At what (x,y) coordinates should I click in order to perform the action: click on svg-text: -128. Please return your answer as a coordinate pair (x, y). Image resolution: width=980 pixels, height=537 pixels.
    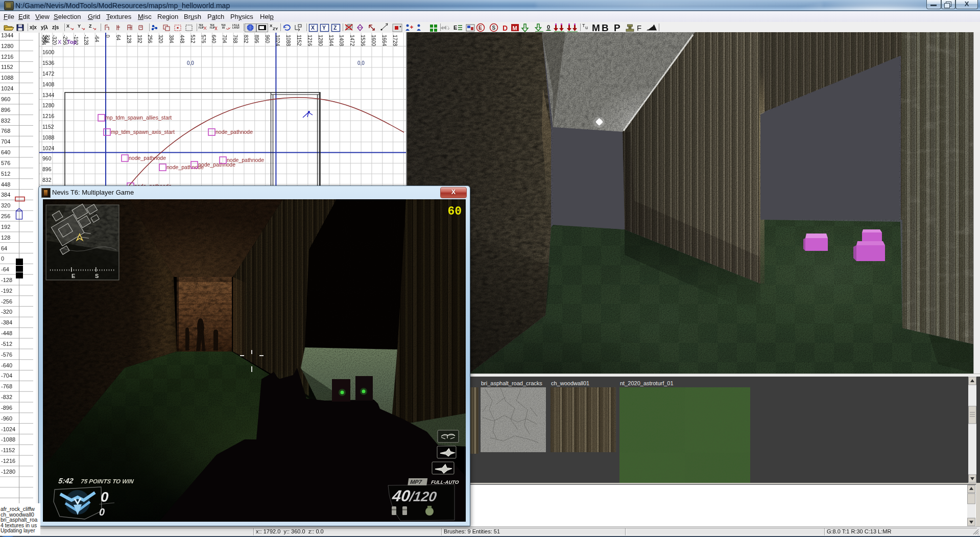
    Looking at the image, I should click on (7, 280).